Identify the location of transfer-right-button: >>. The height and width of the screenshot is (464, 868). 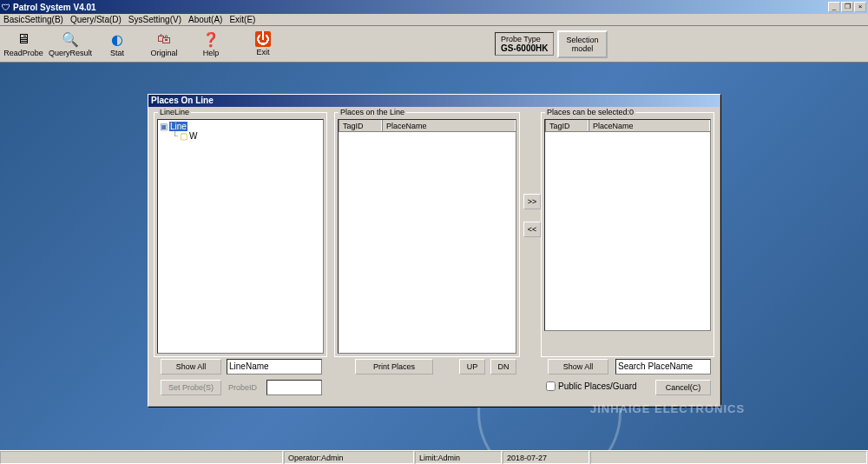
(532, 202).